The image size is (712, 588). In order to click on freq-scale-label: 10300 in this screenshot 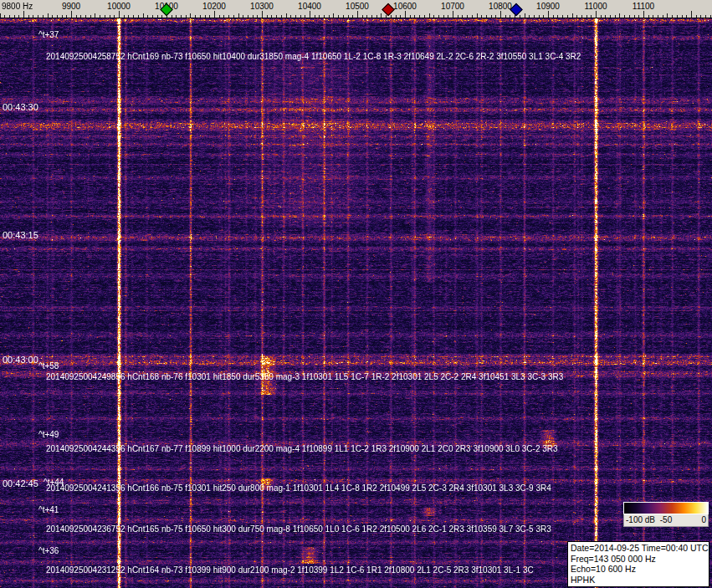, I will do `click(262, 7)`.